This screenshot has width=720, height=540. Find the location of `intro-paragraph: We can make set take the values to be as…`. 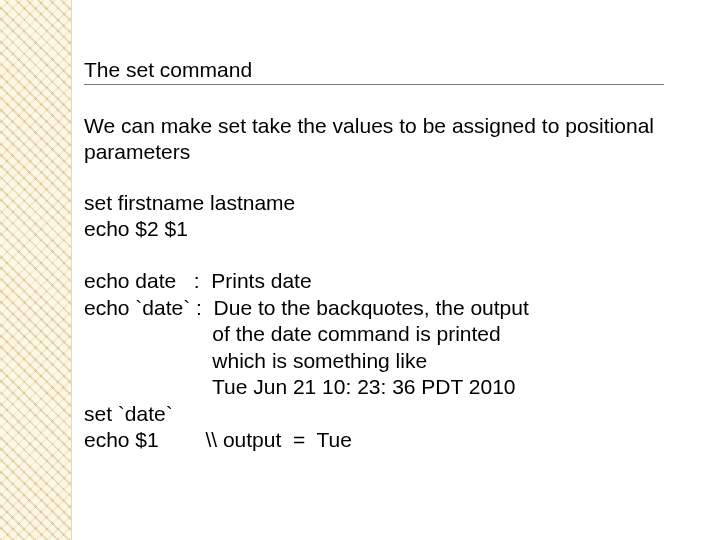

intro-paragraph: We can make set take the values to be as… is located at coordinates (369, 138).